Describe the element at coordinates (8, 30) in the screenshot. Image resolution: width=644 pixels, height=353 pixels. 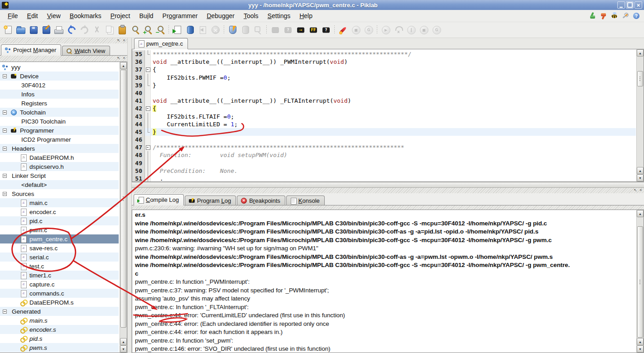
I see `new-file-button` at that location.